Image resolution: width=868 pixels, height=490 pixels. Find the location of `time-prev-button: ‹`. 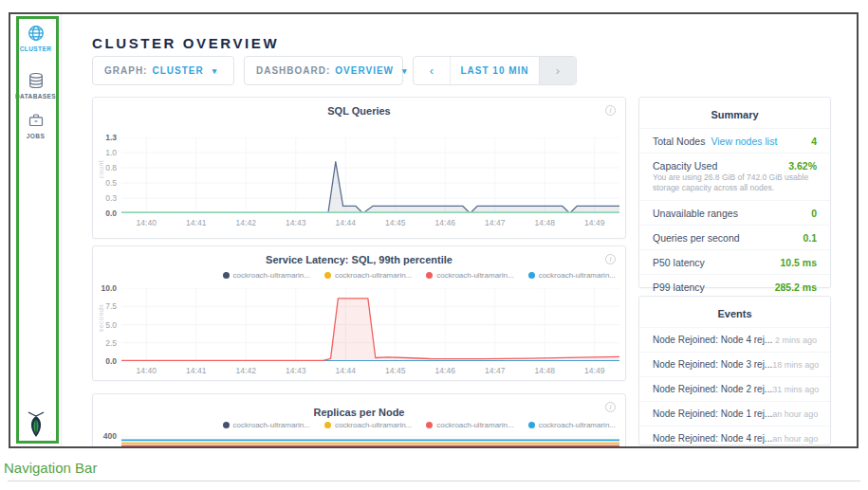

time-prev-button: ‹ is located at coordinates (433, 70).